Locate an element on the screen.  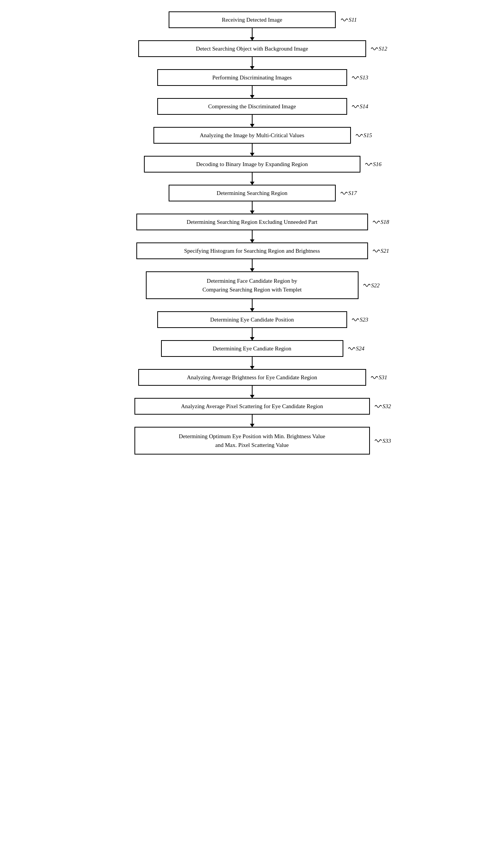
step-label-text: S18 is located at coordinates (385, 222).